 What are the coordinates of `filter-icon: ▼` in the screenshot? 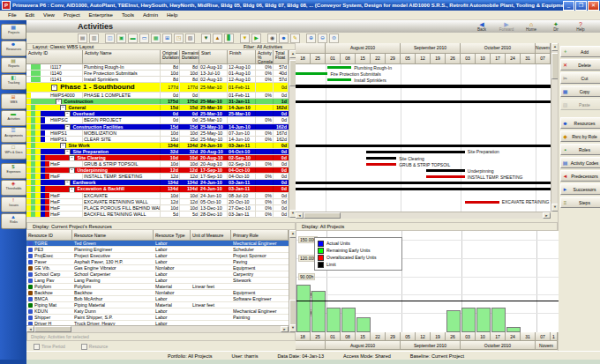 It's located at (245, 39).